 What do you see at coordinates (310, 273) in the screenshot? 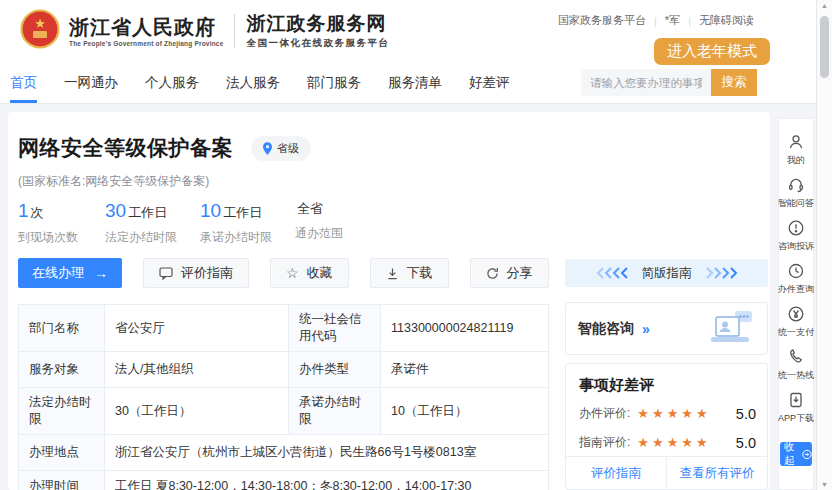
I see `favorite-button: ☆ 收藏` at bounding box center [310, 273].